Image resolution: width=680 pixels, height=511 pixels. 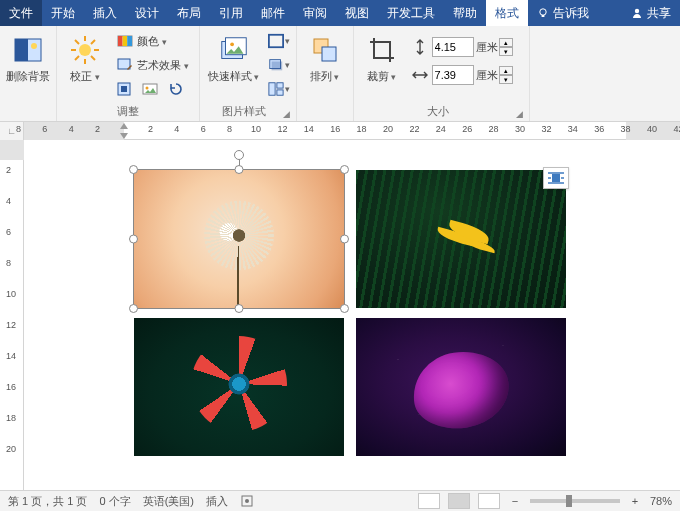 What do you see at coordinates (344, 308) in the screenshot?
I see `handle-se` at bounding box center [344, 308].